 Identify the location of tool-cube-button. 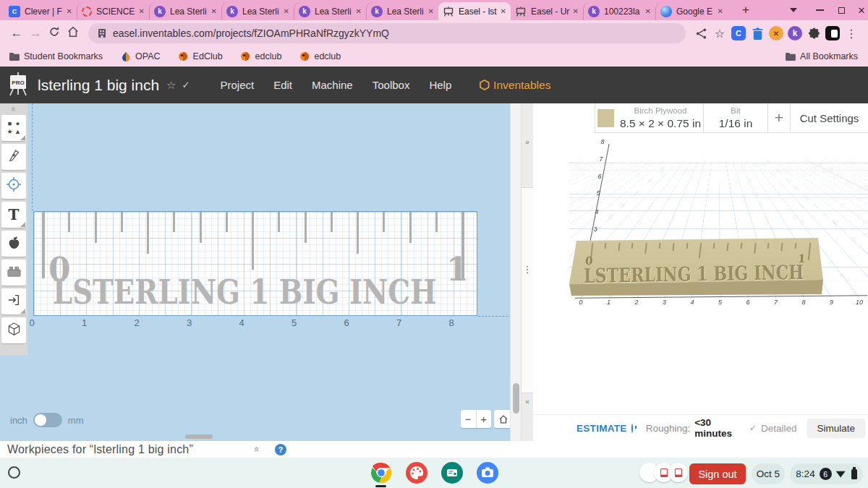
(14, 330).